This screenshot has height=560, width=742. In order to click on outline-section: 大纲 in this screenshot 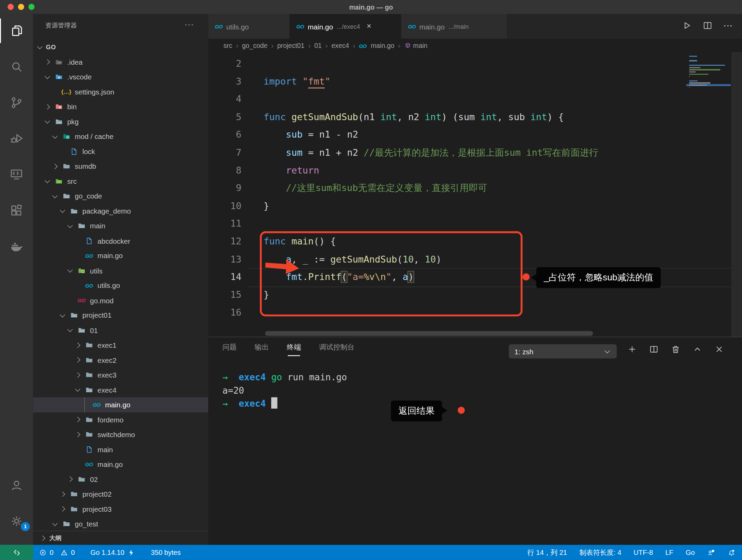, I will do `click(121, 537)`.